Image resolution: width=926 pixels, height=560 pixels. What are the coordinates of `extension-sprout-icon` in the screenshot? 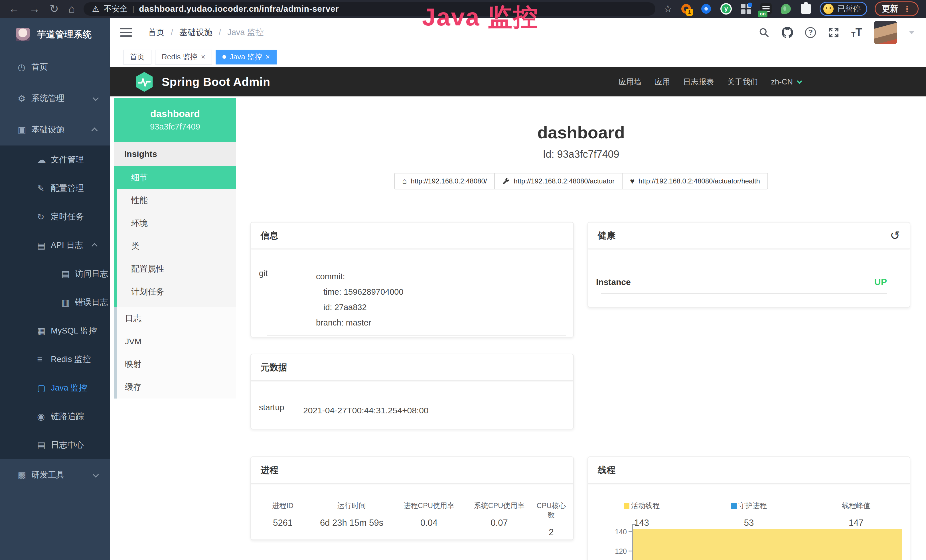 It's located at (786, 9).